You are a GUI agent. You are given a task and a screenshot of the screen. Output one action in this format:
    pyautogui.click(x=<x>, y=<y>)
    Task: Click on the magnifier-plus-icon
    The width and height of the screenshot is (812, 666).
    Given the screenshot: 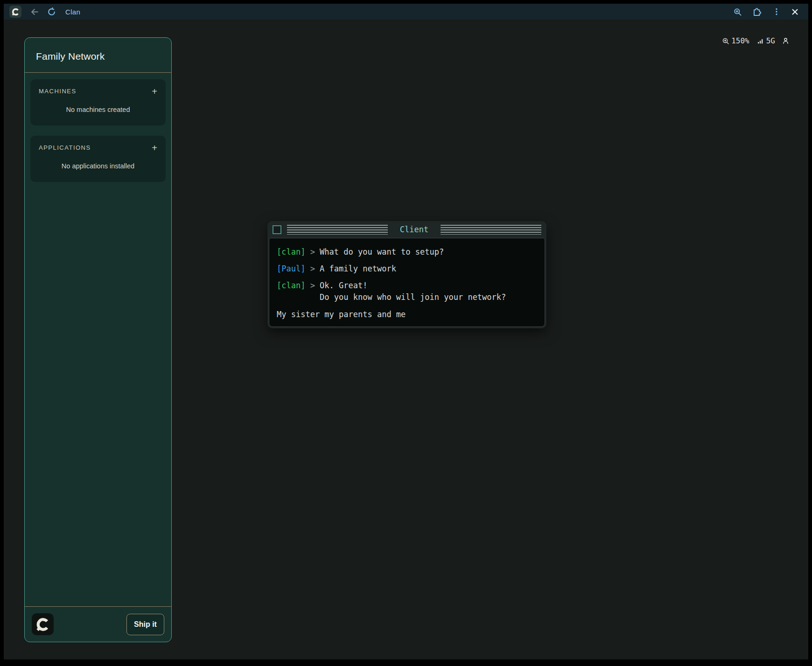 What is the action you would take?
    pyautogui.click(x=726, y=41)
    